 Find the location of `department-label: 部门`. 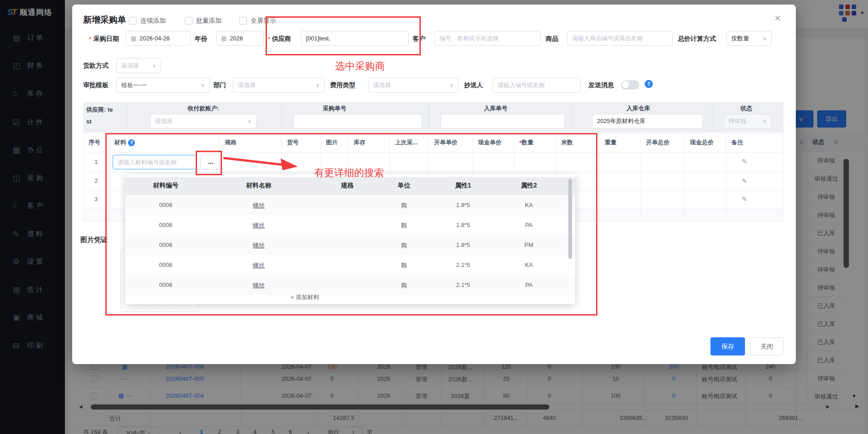

department-label: 部门 is located at coordinates (220, 85).